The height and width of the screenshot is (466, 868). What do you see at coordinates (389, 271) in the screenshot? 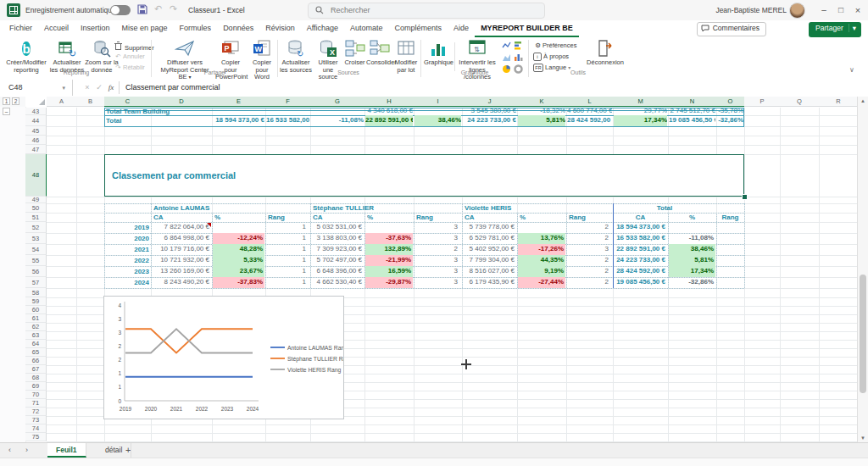
I see `cell-H56: 16,59%` at bounding box center [389, 271].